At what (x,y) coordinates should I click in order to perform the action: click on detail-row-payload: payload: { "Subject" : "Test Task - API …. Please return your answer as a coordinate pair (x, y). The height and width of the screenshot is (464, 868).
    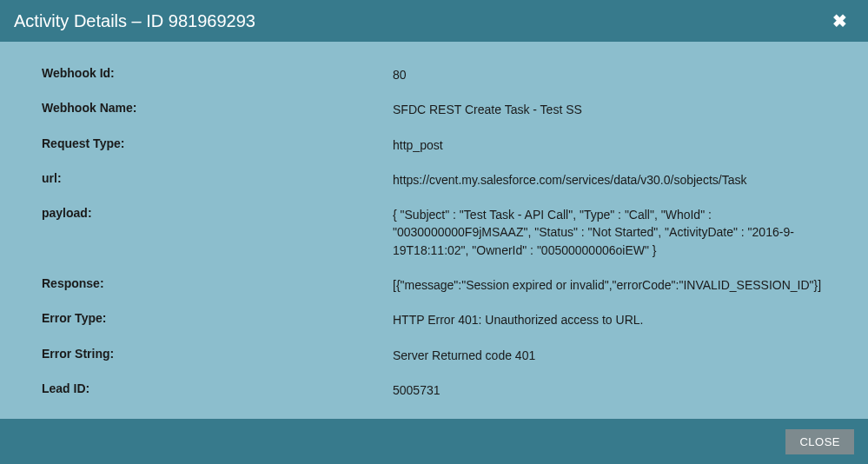
    Looking at the image, I should click on (434, 233).